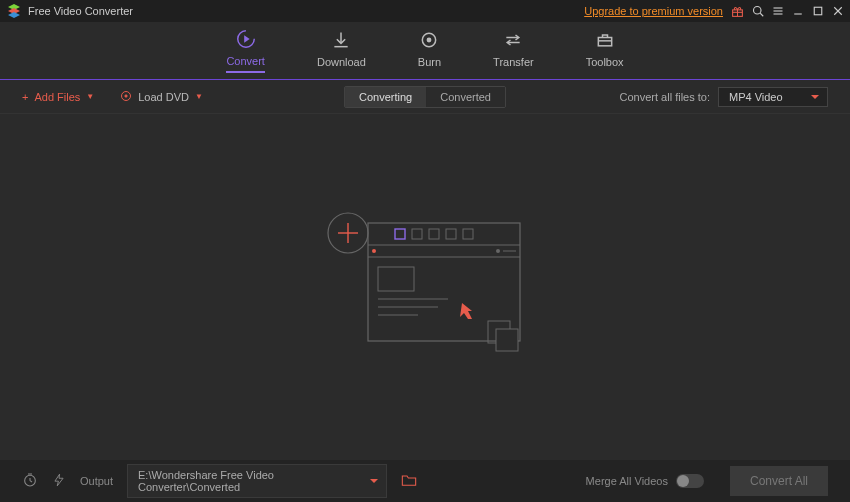  What do you see at coordinates (429, 40) in the screenshot?
I see `burn-icon` at bounding box center [429, 40].